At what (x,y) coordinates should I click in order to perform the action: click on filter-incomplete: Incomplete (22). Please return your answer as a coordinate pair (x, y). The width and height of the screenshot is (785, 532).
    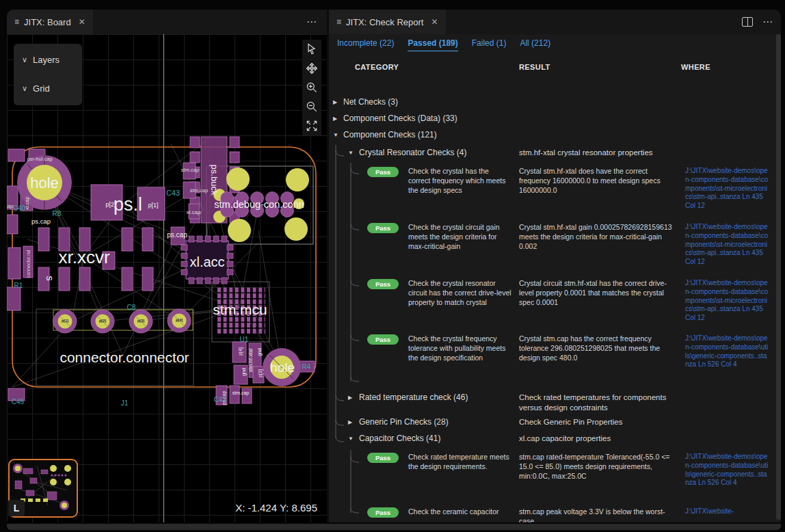
    Looking at the image, I should click on (365, 45).